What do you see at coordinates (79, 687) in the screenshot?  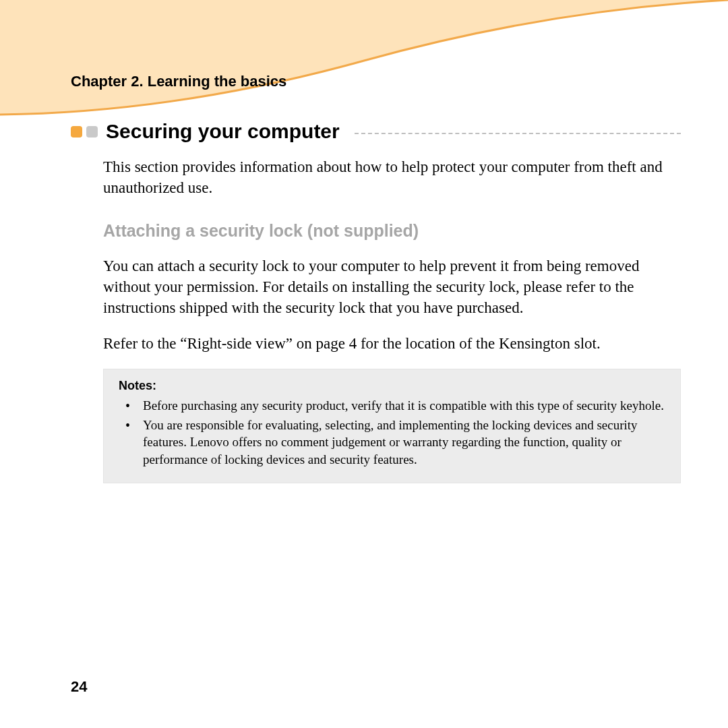 I see `page-number: 24` at bounding box center [79, 687].